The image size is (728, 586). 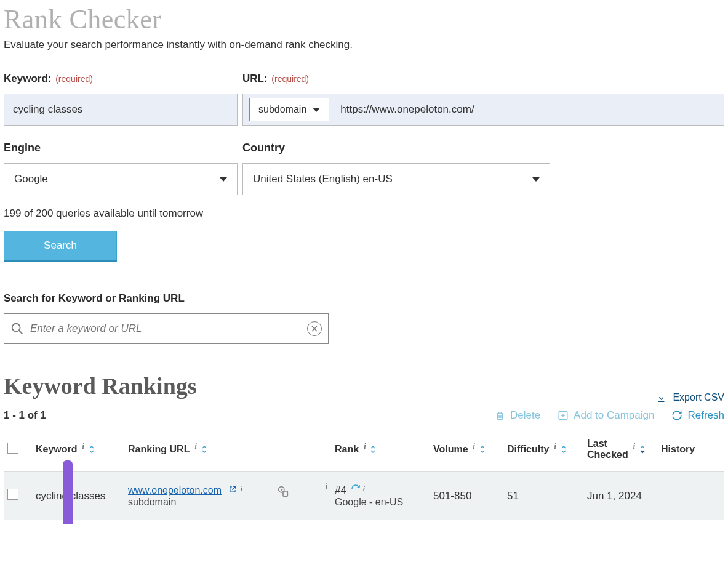 What do you see at coordinates (452, 496) in the screenshot?
I see `cell-volume: 501-850` at bounding box center [452, 496].